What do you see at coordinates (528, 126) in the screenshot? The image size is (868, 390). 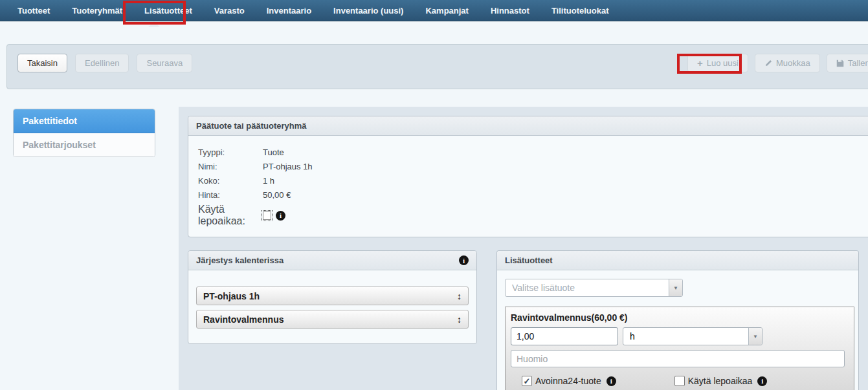 I see `product-panel-header: Päätuote tai päätuoteryhmä` at bounding box center [528, 126].